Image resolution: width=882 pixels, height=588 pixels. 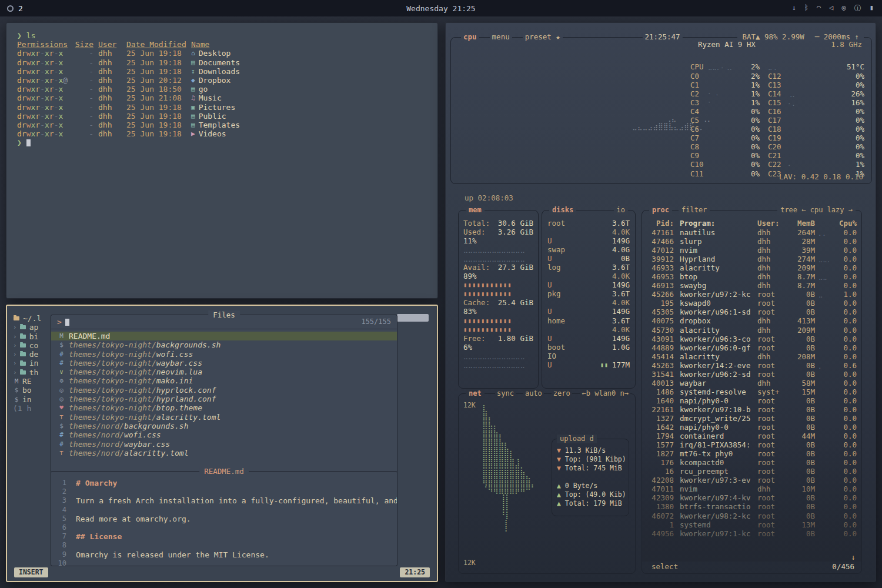 I want to click on select-hint: select, so click(x=664, y=567).